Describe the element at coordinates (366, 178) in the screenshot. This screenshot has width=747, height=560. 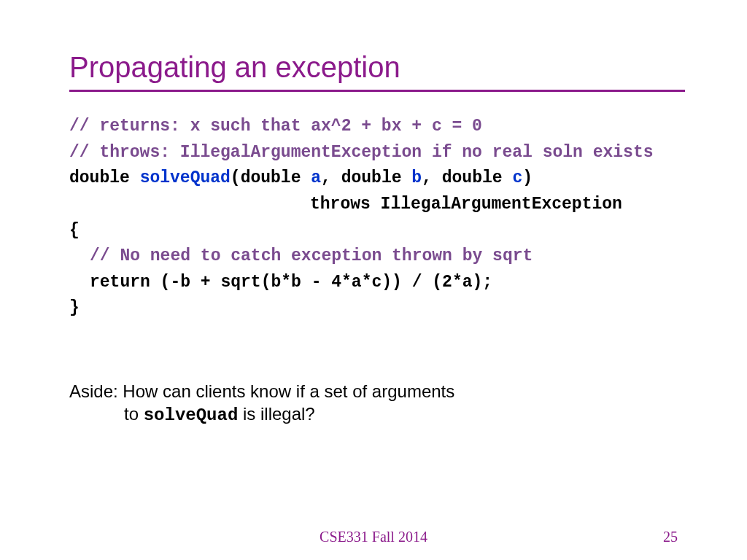
I see `comma-1: , double` at that location.